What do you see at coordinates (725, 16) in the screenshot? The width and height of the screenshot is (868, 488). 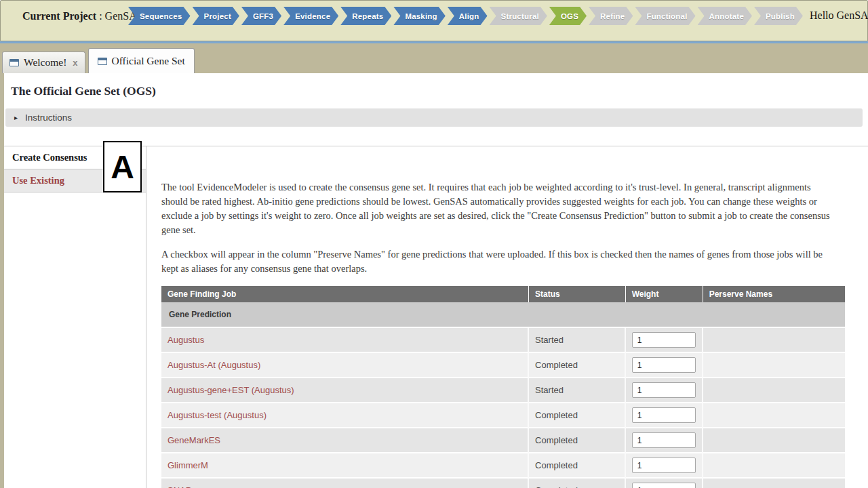 I see `step-annotate: Annotate` at bounding box center [725, 16].